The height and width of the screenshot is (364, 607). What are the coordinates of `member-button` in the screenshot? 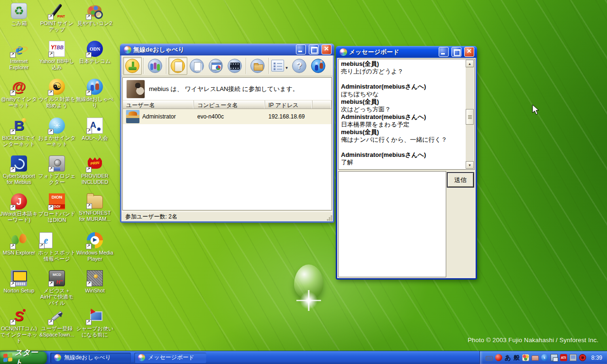 It's located at (318, 66).